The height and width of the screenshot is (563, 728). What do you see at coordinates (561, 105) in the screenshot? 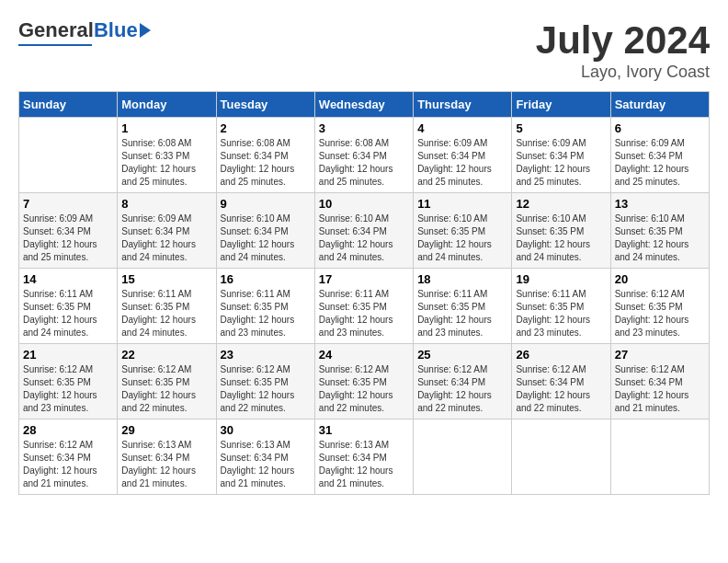
I see `calendar-weekday-header: Friday` at bounding box center [561, 105].